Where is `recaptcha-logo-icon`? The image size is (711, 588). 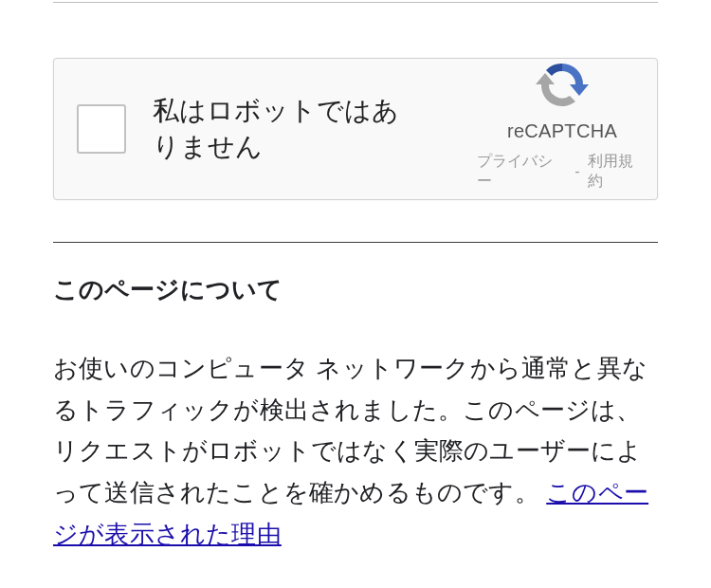
recaptcha-logo-icon is located at coordinates (562, 86).